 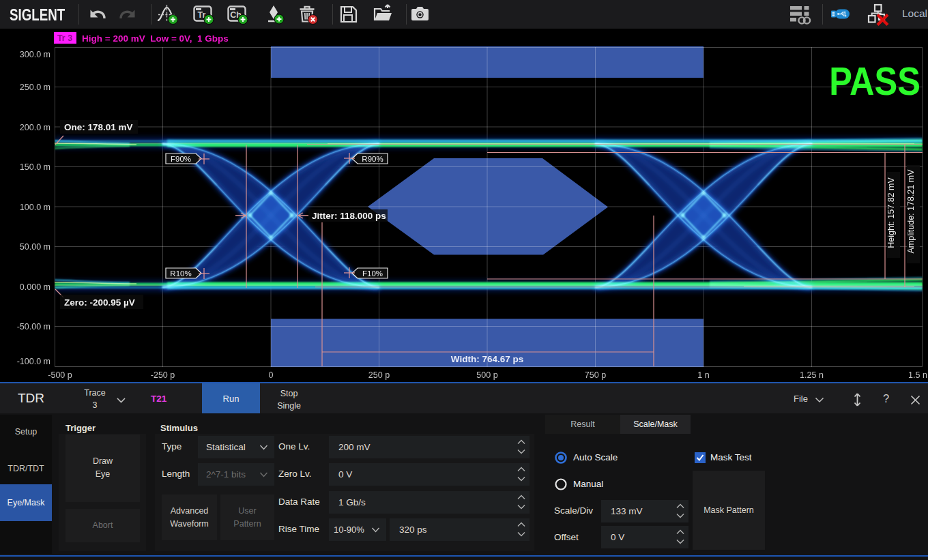 What do you see at coordinates (35, 287) in the screenshot?
I see `svg-text: 0.000 m` at bounding box center [35, 287].